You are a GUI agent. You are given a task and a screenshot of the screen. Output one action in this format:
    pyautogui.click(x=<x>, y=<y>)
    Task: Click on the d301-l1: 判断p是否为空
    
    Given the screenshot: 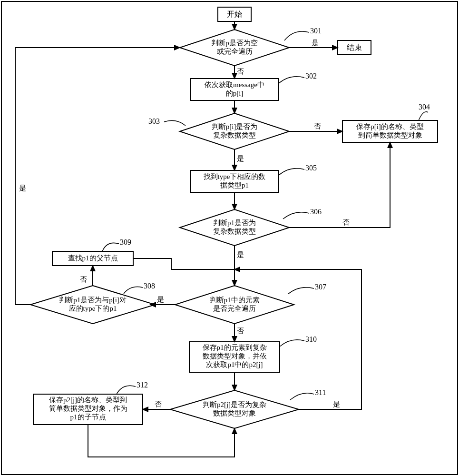 What is the action you would take?
    pyautogui.click(x=234, y=43)
    